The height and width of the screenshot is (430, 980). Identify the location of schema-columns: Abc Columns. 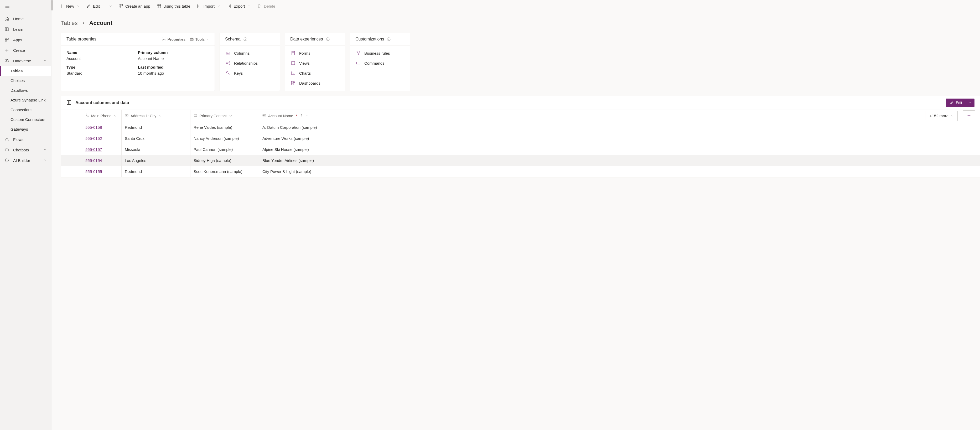
(250, 53).